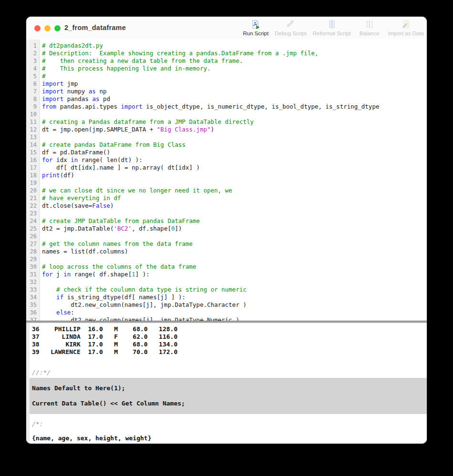  Describe the element at coordinates (256, 24) in the screenshot. I see `run-script-icon` at that location.